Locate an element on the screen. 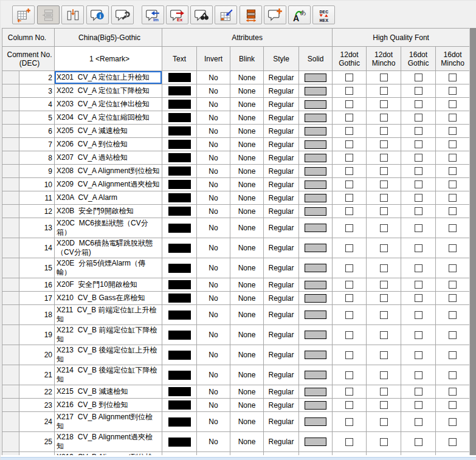 This screenshot has height=460, width=476. comment-text-cell: X218 CV_B Alignment過夾檢知 is located at coordinates (108, 442).